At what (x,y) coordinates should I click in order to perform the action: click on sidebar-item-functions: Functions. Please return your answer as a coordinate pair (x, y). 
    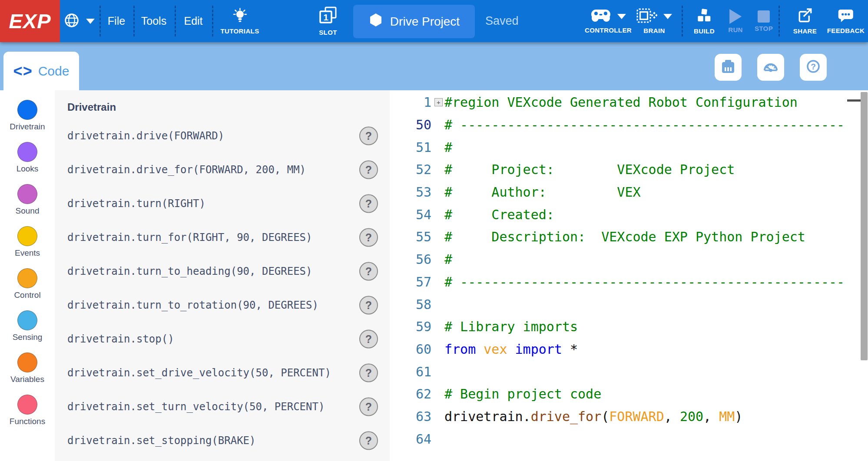
    Looking at the image, I should click on (27, 411).